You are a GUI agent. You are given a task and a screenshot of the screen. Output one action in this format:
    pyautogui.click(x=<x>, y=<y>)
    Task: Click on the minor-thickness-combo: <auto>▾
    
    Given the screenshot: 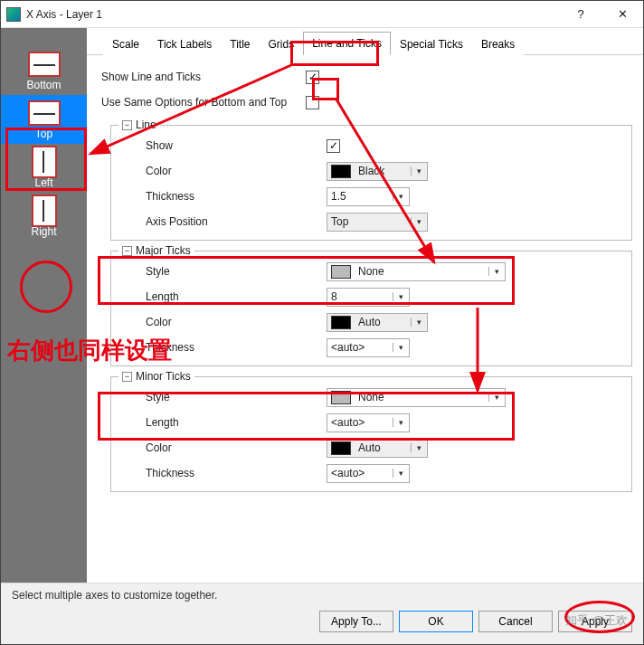 What is the action you would take?
    pyautogui.click(x=368, y=474)
    